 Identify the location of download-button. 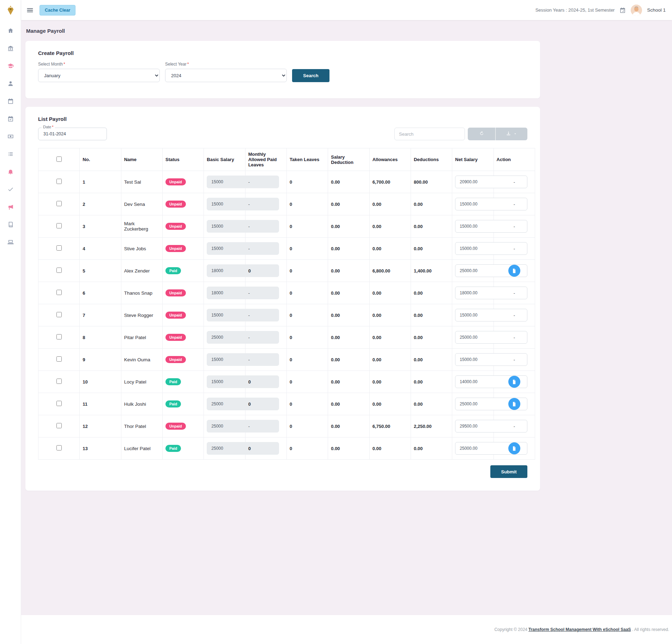
(511, 134).